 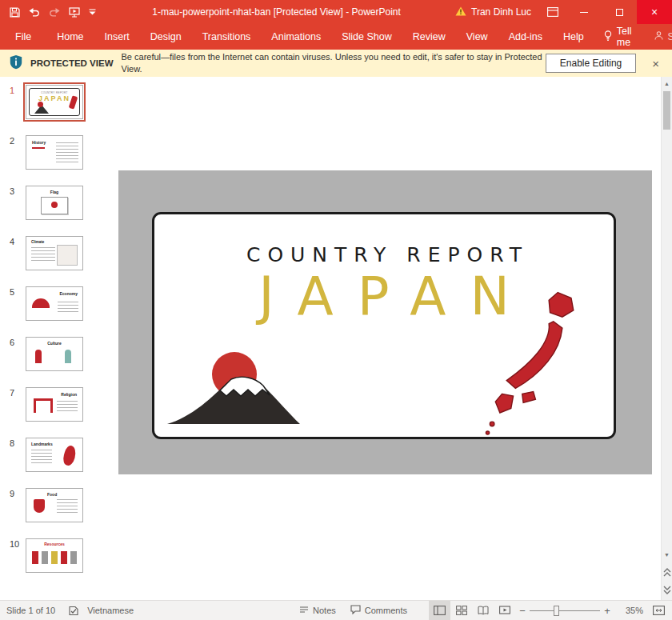 What do you see at coordinates (483, 610) in the screenshot?
I see `reading-view-button` at bounding box center [483, 610].